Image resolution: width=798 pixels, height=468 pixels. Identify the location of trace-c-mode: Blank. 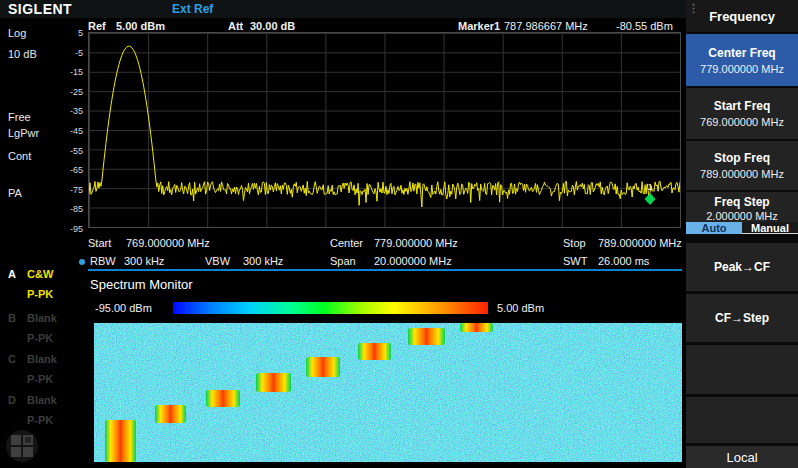
(42, 359).